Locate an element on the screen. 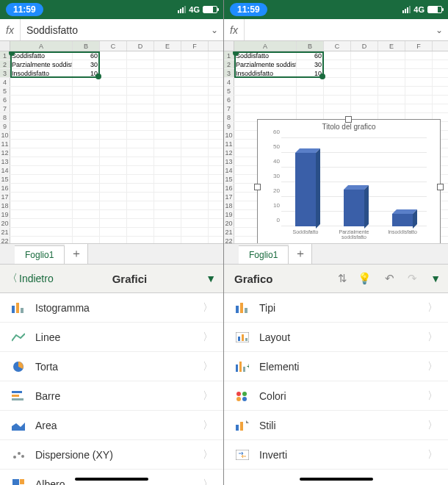 Image resolution: width=448 pixels, height=485 pixels. sheet-tabs: Foglio1 ＋ is located at coordinates (112, 254).